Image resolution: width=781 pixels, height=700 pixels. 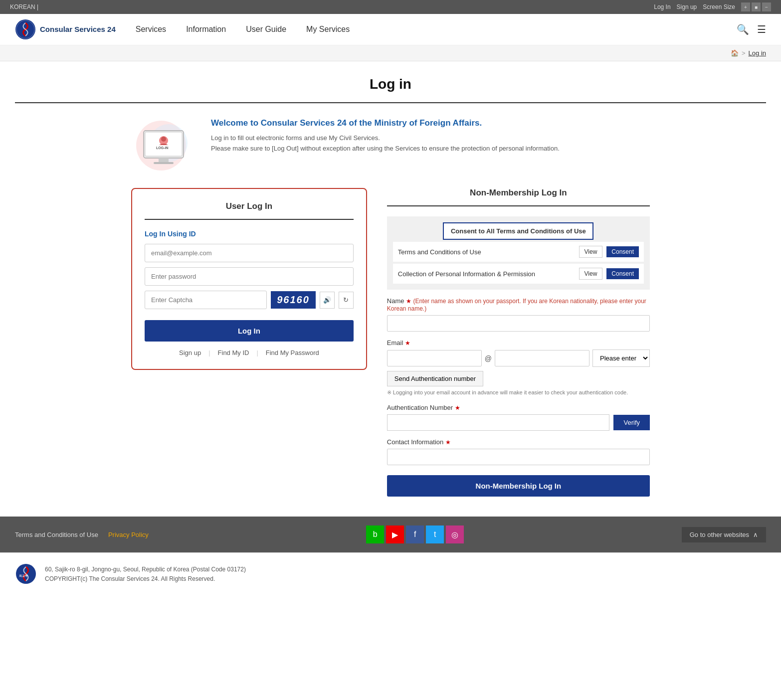 I want to click on svg-text: 외교부, so click(x=23, y=576).